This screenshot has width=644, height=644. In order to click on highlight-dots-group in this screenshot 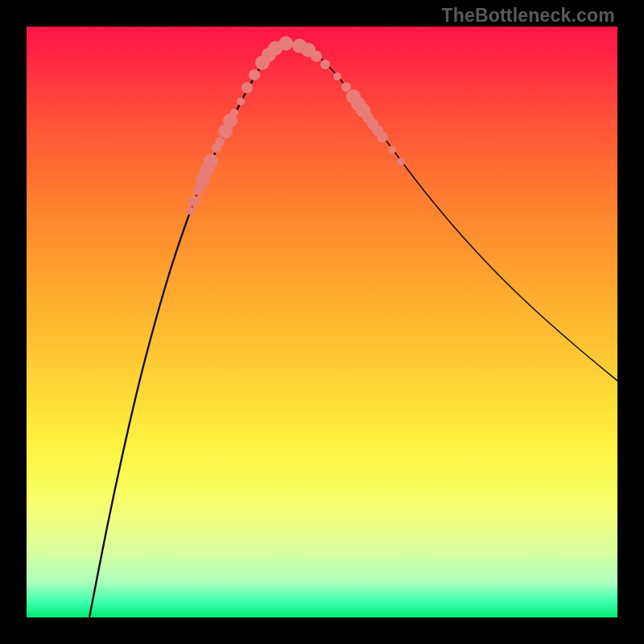, I will do `click(296, 126)`.